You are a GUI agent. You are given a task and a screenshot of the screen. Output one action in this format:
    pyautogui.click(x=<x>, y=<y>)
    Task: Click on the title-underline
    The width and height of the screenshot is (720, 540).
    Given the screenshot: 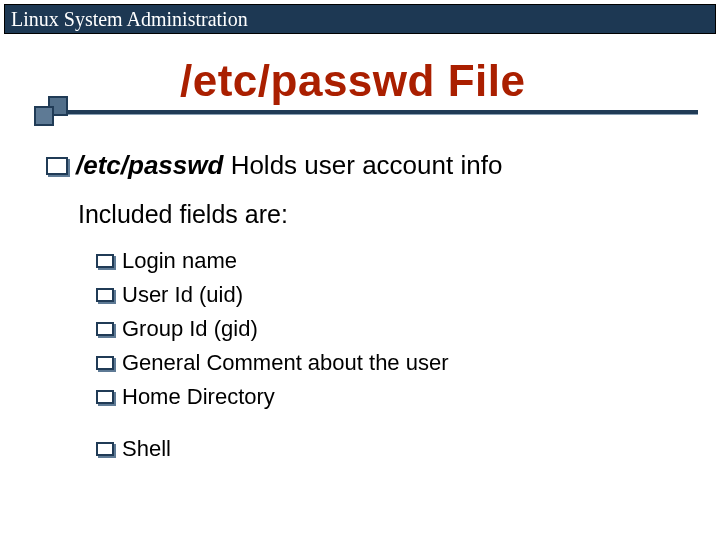 What is the action you would take?
    pyautogui.click(x=383, y=112)
    